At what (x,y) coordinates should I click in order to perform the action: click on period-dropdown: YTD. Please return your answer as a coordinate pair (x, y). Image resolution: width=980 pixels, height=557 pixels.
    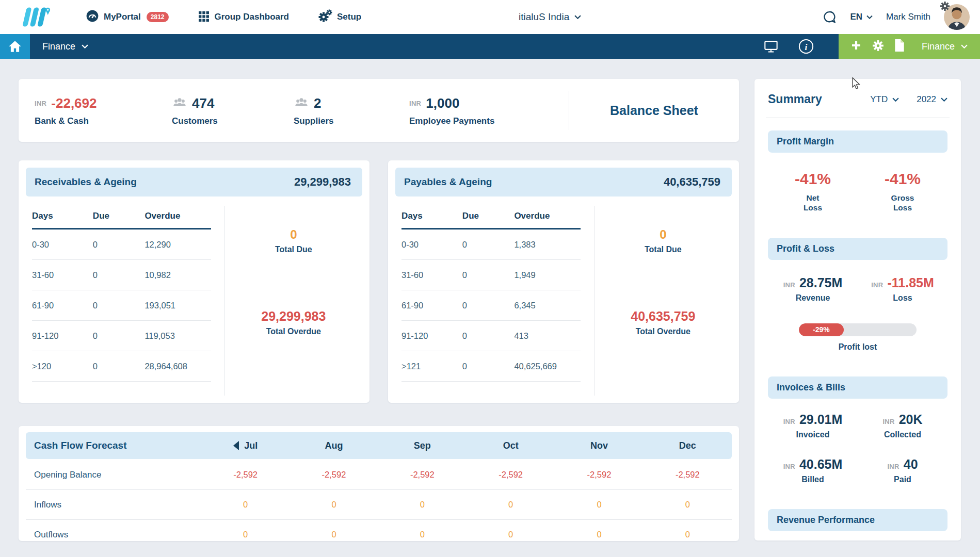
    Looking at the image, I should click on (885, 100).